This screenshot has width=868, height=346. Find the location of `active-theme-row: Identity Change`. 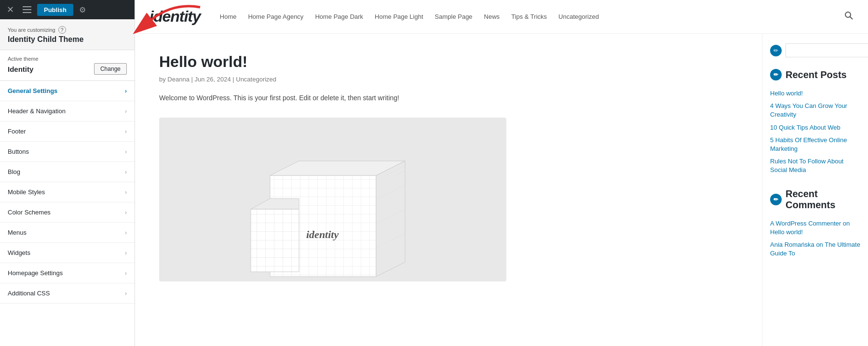

active-theme-row: Identity Change is located at coordinates (68, 69).